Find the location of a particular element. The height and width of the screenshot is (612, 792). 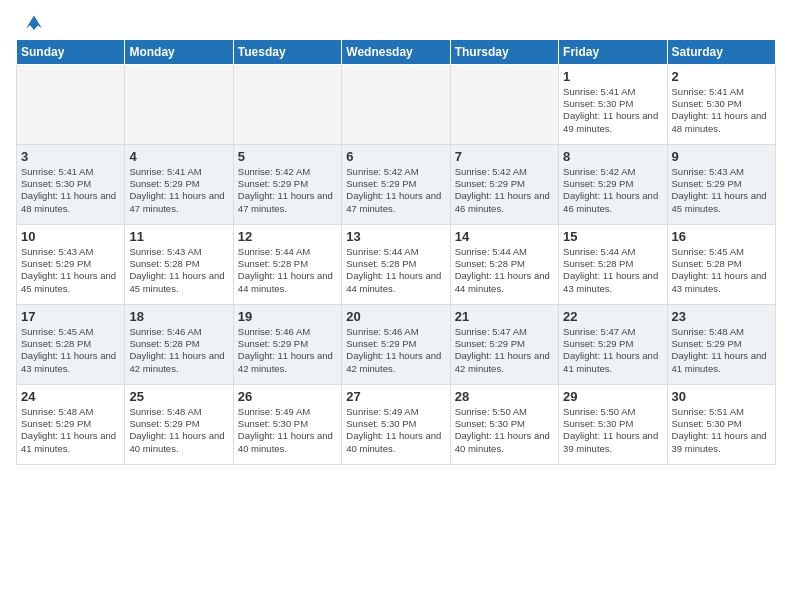

calendar-cell: 21Sunrise: 5:47 AM Sunset: 5:29 PM Dayli… is located at coordinates (504, 344).